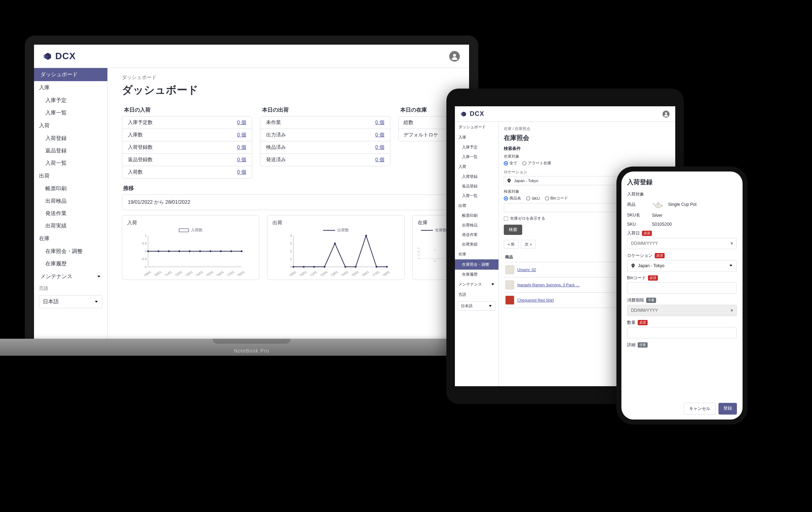  What do you see at coordinates (187, 160) in the screenshot?
I see `kv-row: 返品登録数0 個` at bounding box center [187, 160].